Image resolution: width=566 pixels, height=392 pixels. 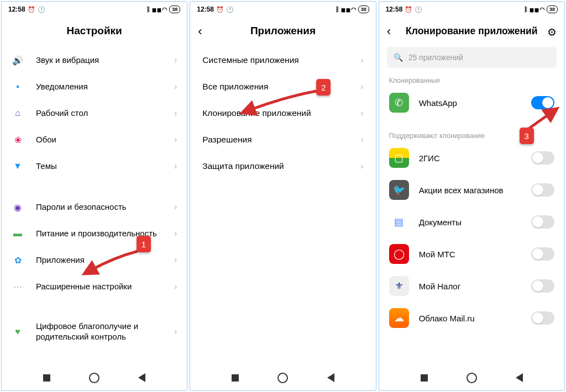 I want to click on app-row-docs: ▤ Документы, so click(x=472, y=222).